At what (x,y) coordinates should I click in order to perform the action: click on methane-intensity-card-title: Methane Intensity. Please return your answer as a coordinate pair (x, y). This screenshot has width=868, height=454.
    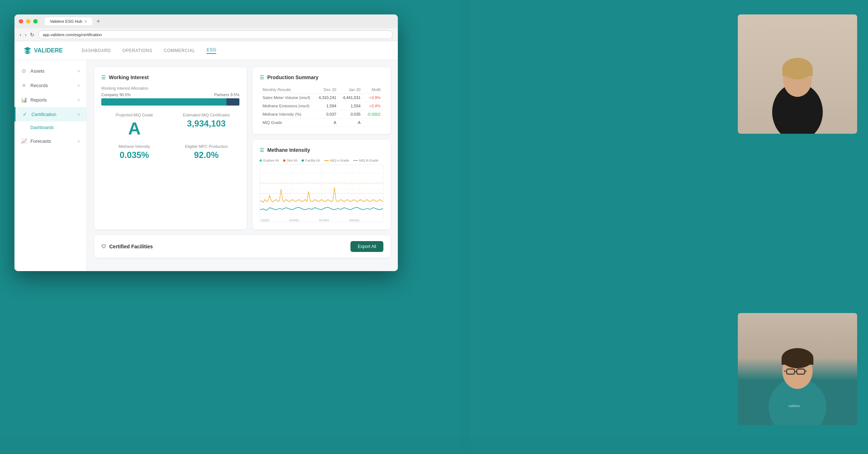
    Looking at the image, I should click on (289, 150).